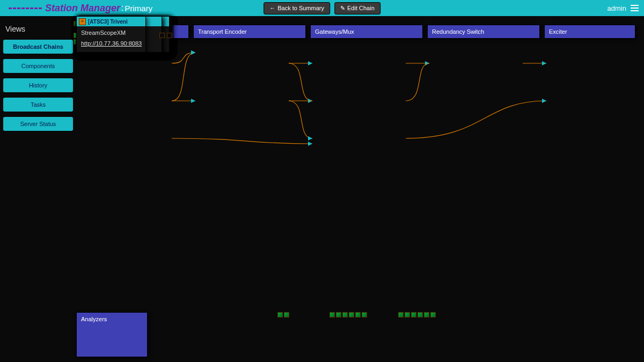  I want to click on column-header-transport: Transport Encoder, so click(250, 32).